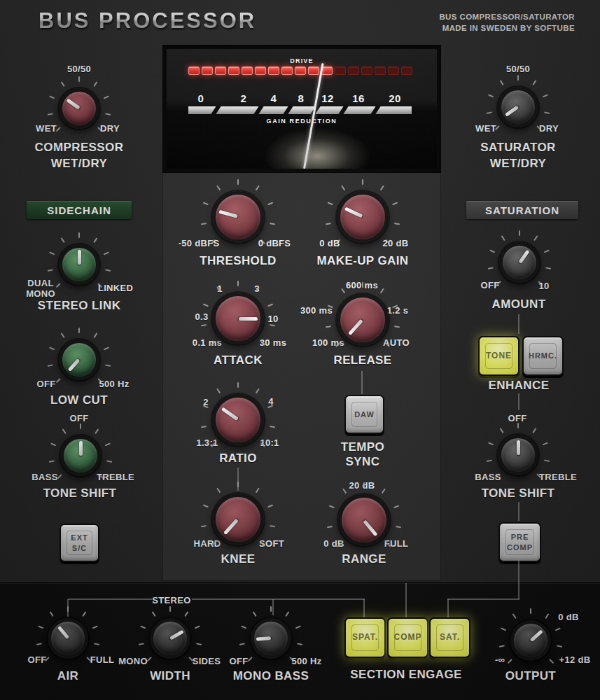 Image resolution: width=600 pixels, height=700 pixels. I want to click on saturation-banner: SATURATION, so click(522, 210).